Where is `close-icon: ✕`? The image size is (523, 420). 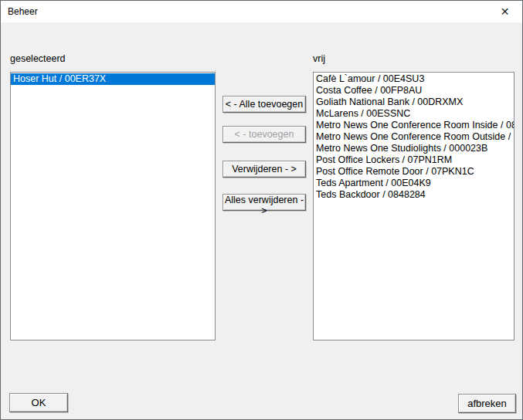 close-icon: ✕ is located at coordinates (505, 12).